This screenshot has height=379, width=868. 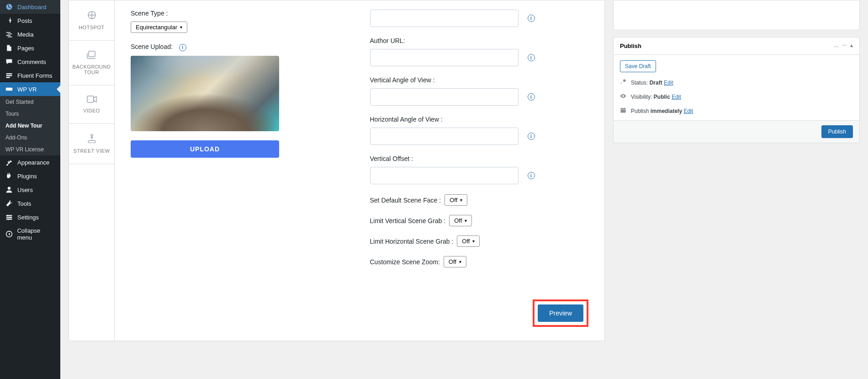 I want to click on comments-icon, so click(x=9, y=62).